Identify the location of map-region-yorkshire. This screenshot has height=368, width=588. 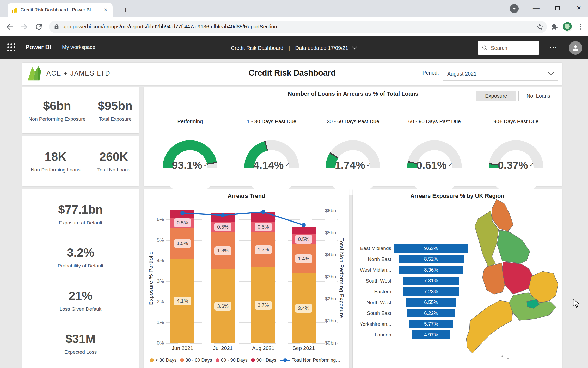
(513, 247).